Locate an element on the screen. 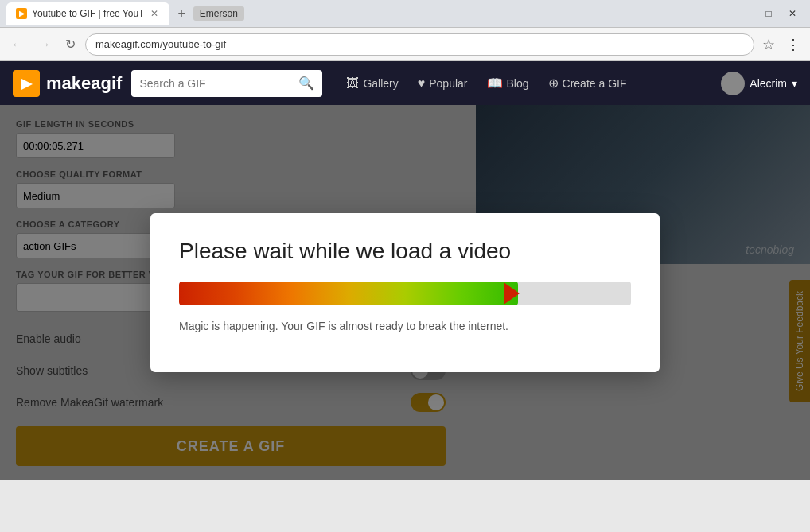  avatar is located at coordinates (733, 83).